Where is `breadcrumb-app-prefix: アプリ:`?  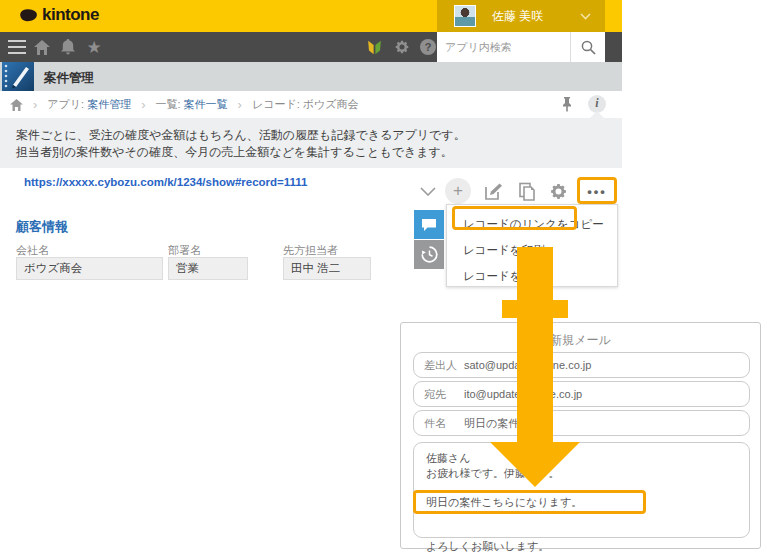
breadcrumb-app-prefix: アプリ: is located at coordinates (66, 104).